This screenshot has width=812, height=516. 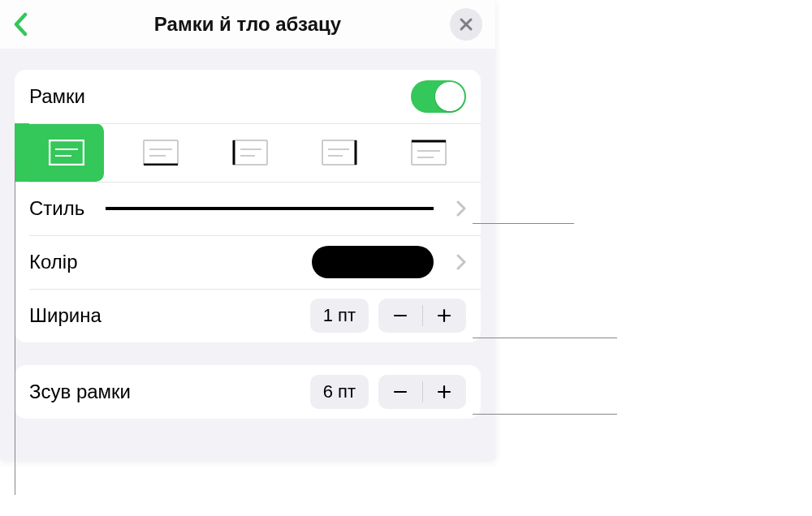 I want to click on panel-header: Рамки й тло абзацу, so click(x=248, y=24).